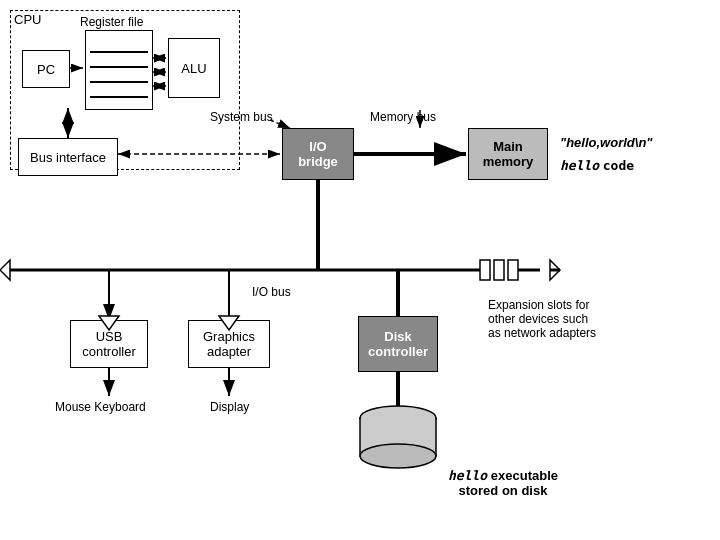 Image resolution: width=720 pixels, height=540 pixels. I want to click on usb-controller-box: USB controller, so click(109, 344).